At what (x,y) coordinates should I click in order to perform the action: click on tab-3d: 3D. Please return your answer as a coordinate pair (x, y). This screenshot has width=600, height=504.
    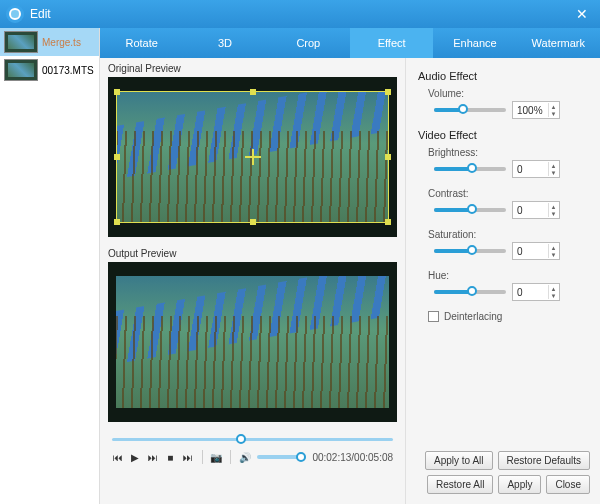
    Looking at the image, I should click on (224, 43).